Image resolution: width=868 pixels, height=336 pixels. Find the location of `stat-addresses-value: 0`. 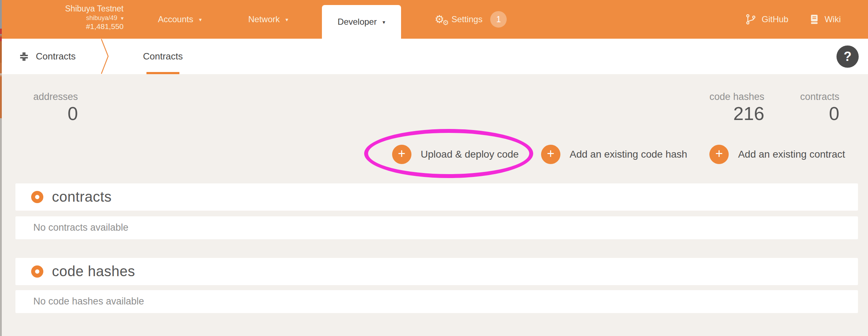

stat-addresses-value: 0 is located at coordinates (56, 114).